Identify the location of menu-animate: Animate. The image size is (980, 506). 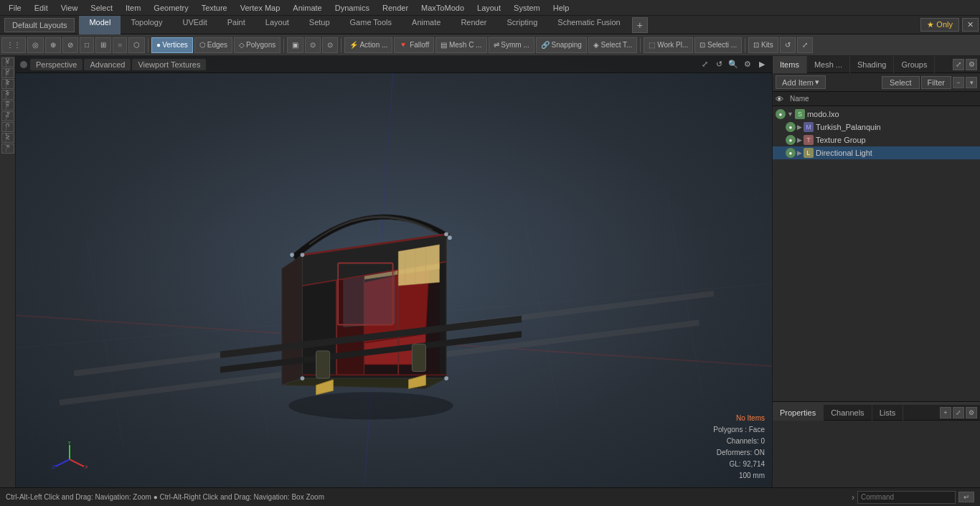
(307, 8).